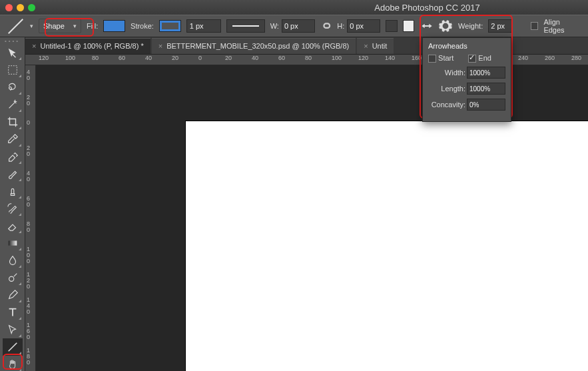 Image resolution: width=588 pixels, height=371 pixels. What do you see at coordinates (28, 332) in the screenshot?
I see `ruler-tick: 160` at bounding box center [28, 332].